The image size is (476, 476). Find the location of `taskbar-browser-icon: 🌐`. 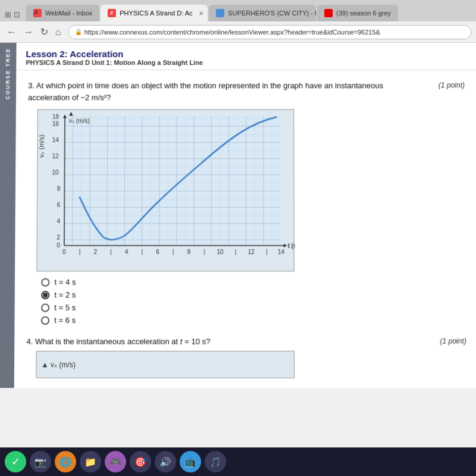

taskbar-browser-icon: 🌐 is located at coordinates (65, 462).